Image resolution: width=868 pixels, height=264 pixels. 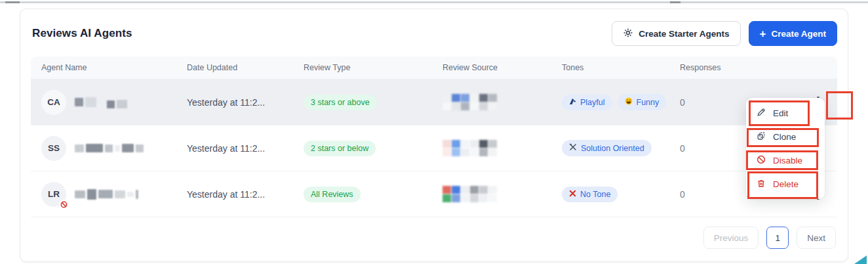 I want to click on window-top-edge, so click(x=434, y=3).